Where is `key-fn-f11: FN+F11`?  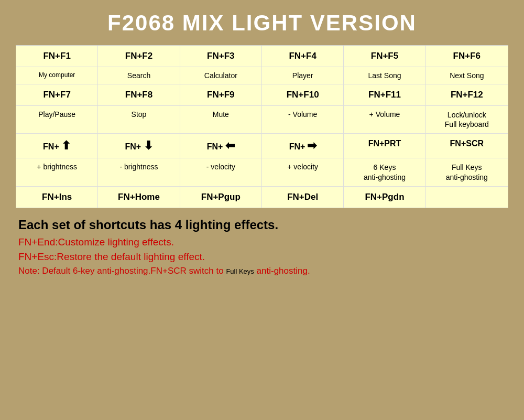
key-fn-f11: FN+F11 is located at coordinates (385, 95).